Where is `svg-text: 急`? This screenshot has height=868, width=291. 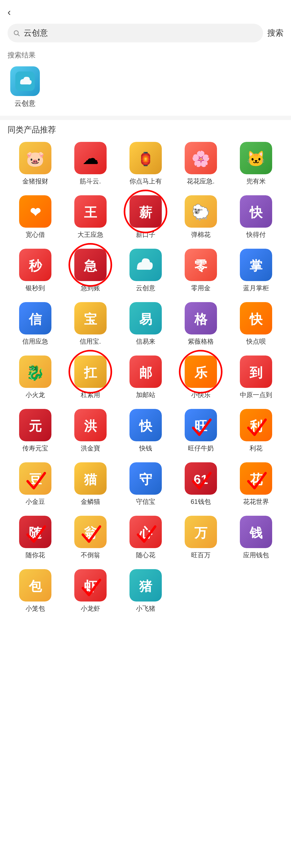 svg-text: 急 is located at coordinates (91, 266).